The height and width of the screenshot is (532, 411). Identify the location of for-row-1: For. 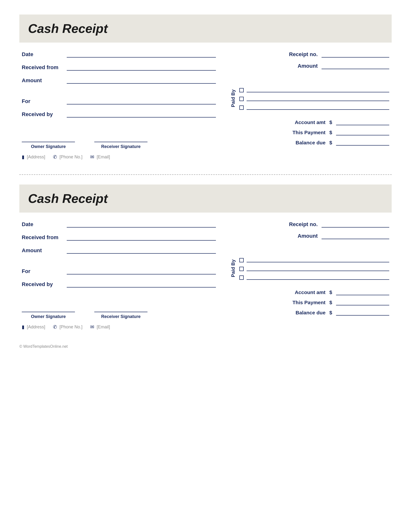
(119, 101).